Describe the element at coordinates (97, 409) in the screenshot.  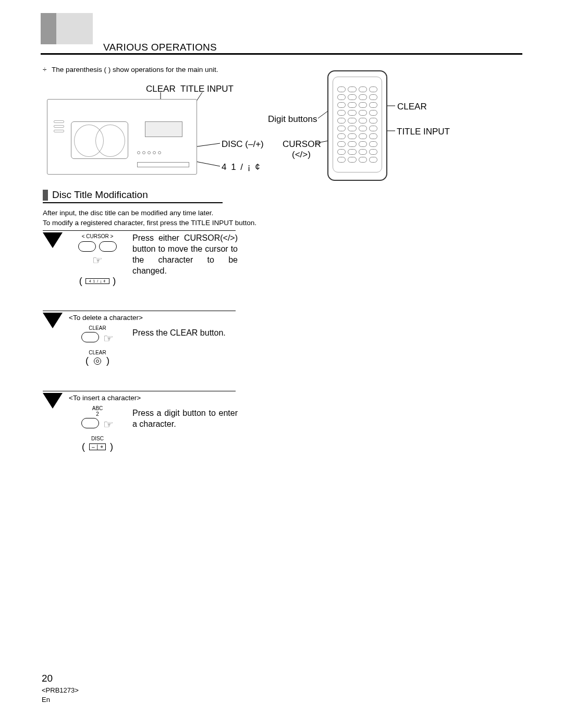
I see `abc-label: ABC` at that location.